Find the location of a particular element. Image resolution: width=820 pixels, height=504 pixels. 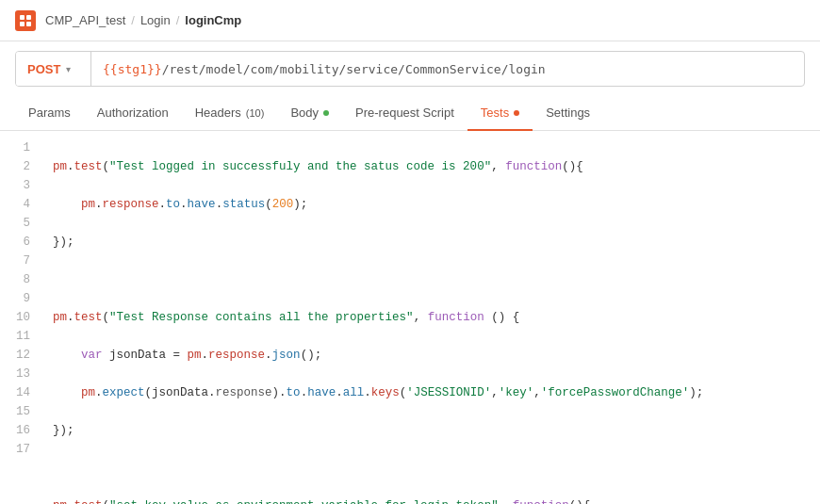

tab-settings-label: Settings is located at coordinates (567, 113).